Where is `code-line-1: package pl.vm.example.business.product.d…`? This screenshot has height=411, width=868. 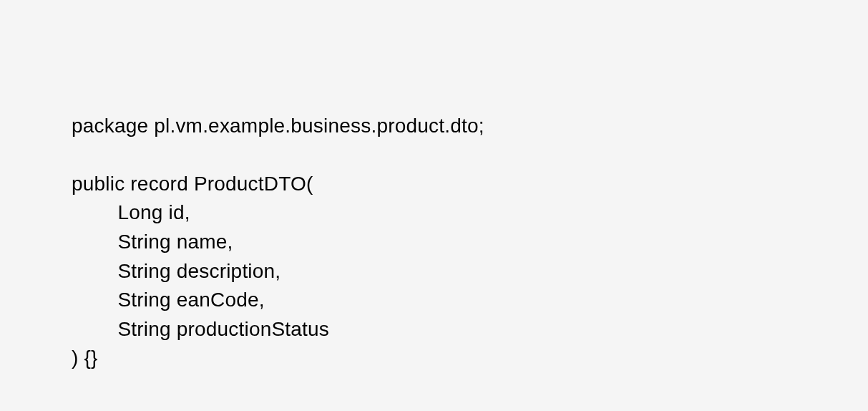
code-line-1: package pl.vm.example.business.product.d… is located at coordinates (278, 126).